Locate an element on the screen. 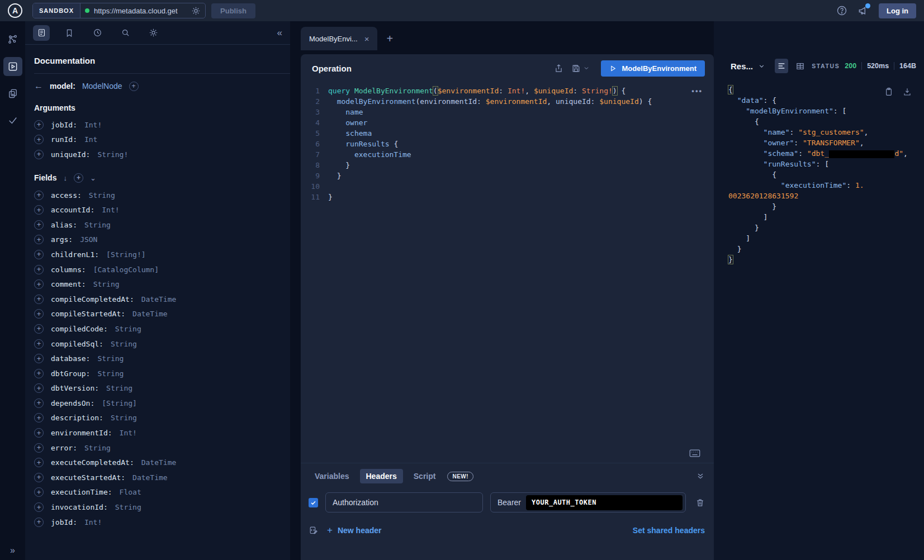 The width and height of the screenshot is (924, 560). explorer-icon is located at coordinates (13, 67).